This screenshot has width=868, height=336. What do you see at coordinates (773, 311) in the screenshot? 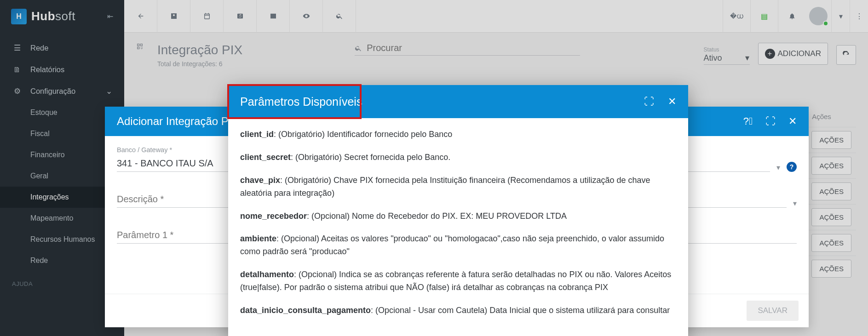
I see `save-button: SALVAR` at bounding box center [773, 311].